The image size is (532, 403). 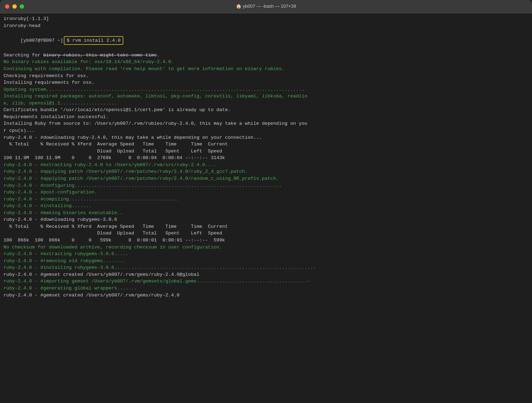 I want to click on terminal-line: Installing required packages: autoconf, …, so click(x=266, y=96).